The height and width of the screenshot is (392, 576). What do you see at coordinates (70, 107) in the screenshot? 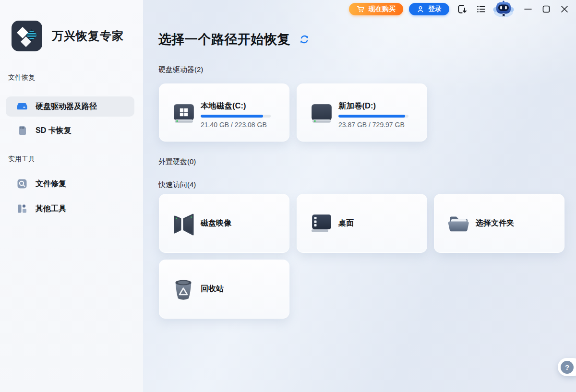
I see `sidebar-item-hdd-paths: 硬盘驱动器及路径` at bounding box center [70, 107].